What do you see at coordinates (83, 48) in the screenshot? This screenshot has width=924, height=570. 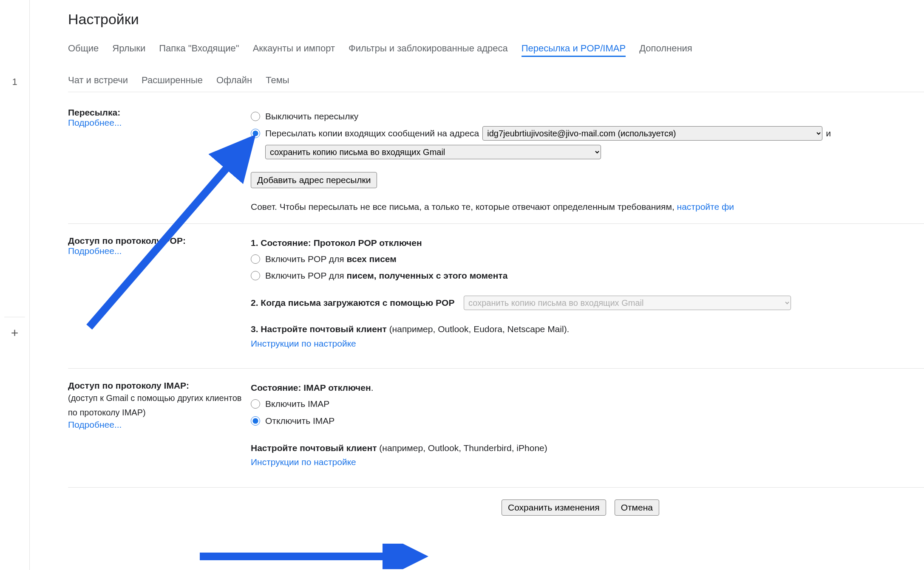 I see `tab-r1-0: Общие` at bounding box center [83, 48].